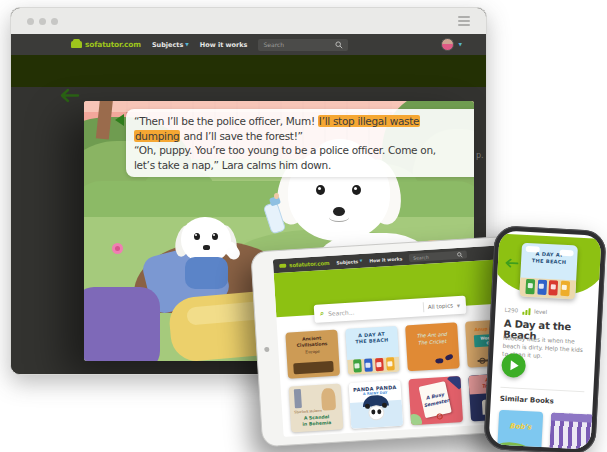  Describe the element at coordinates (266, 348) in the screenshot. I see `tablet-camera` at that location.